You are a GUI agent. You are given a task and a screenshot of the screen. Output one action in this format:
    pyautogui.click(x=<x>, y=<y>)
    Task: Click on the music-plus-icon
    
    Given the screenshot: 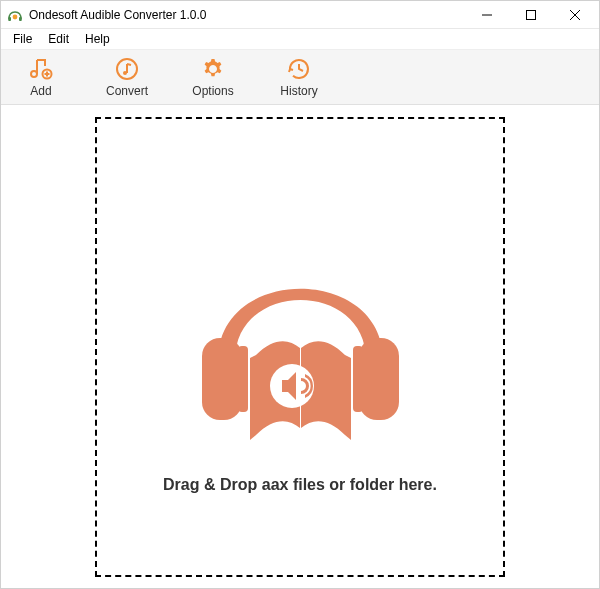 What is the action you would take?
    pyautogui.click(x=41, y=69)
    